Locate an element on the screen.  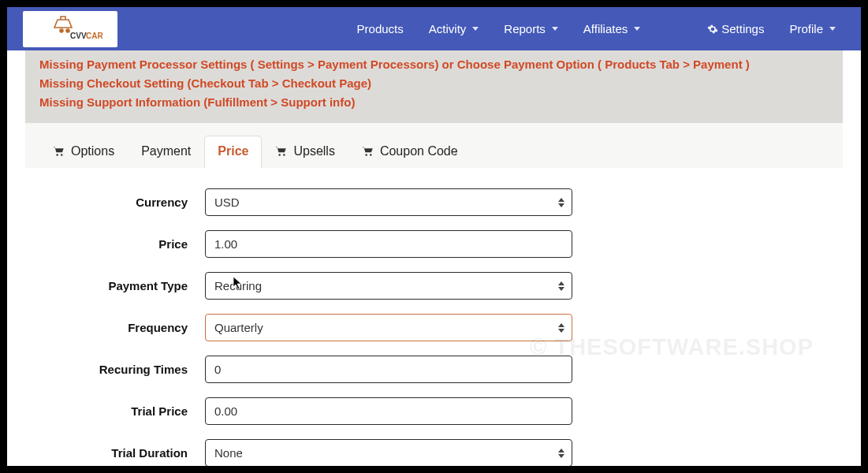
currency-select: USD is located at coordinates (389, 202).